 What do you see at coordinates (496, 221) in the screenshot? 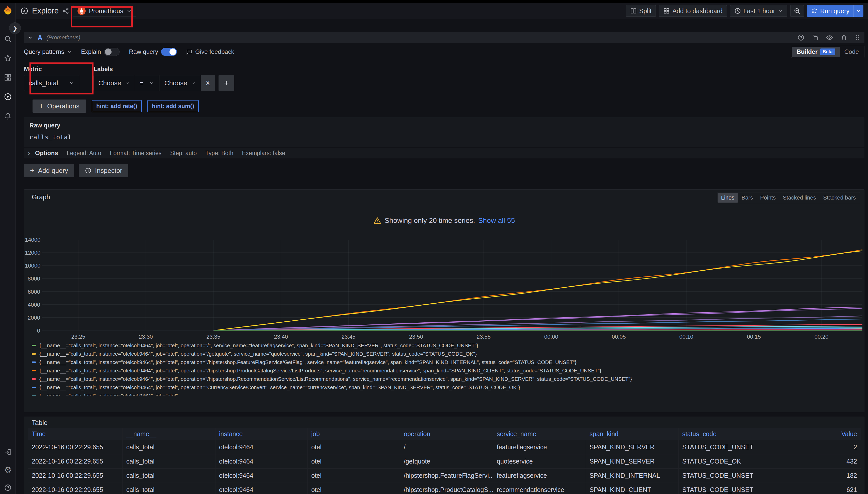
I see `show-all-series-link: Show all 55` at bounding box center [496, 221].